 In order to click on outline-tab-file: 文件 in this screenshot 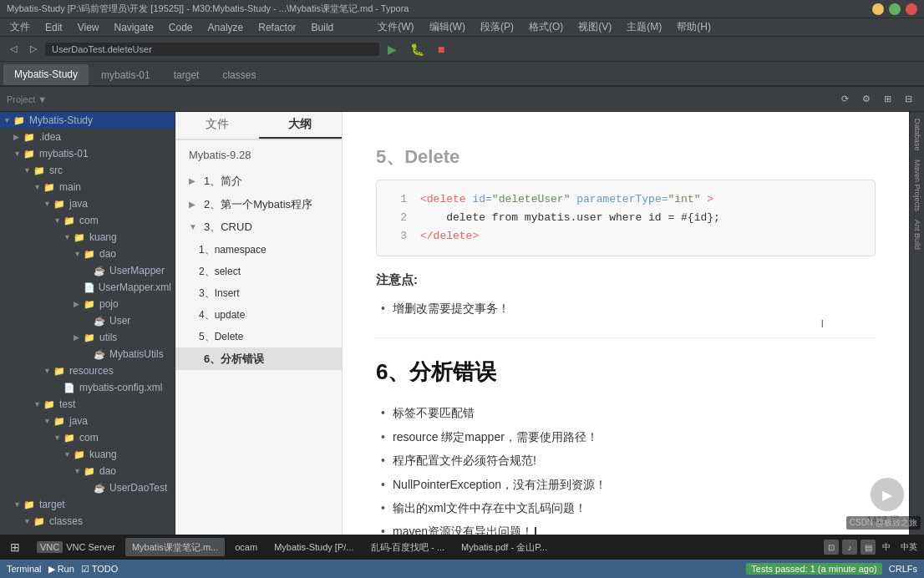, I will do `click(217, 125)`.